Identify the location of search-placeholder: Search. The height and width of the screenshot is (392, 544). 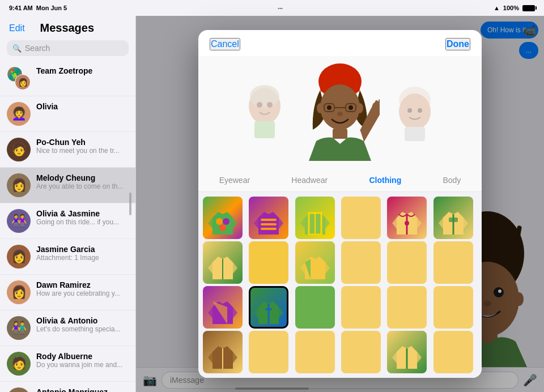
(37, 48).